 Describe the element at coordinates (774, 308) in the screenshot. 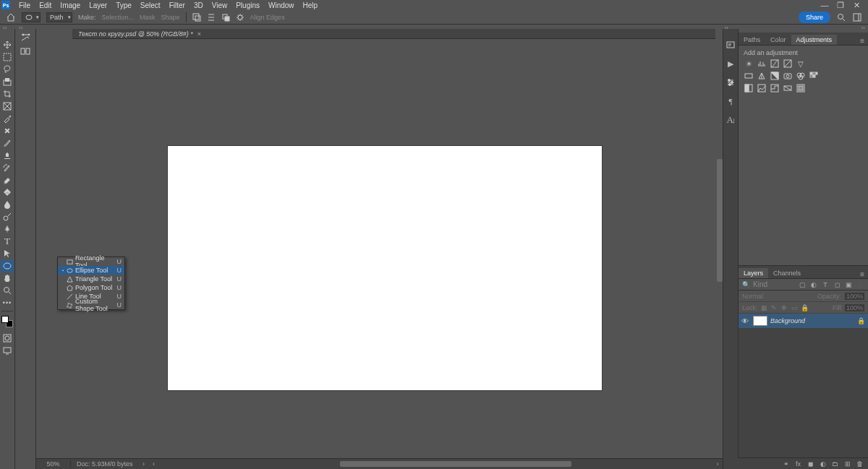

I see `lock-image-icon: ✎` at that location.